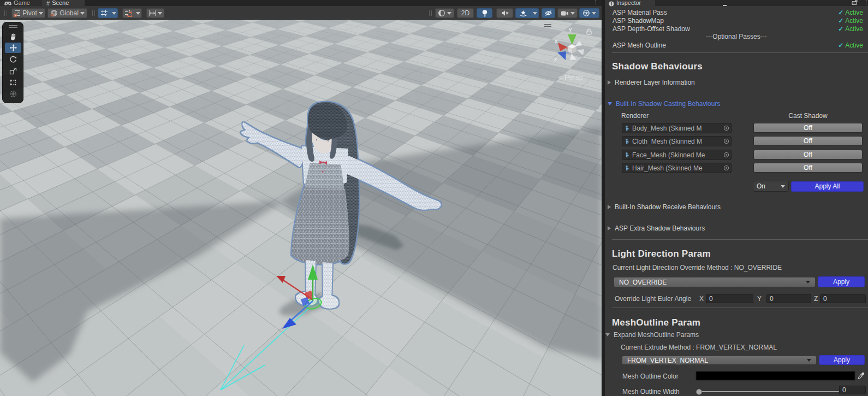 This screenshot has width=868, height=396. What do you see at coordinates (68, 13) in the screenshot?
I see `global-dropdown: Global` at bounding box center [68, 13].